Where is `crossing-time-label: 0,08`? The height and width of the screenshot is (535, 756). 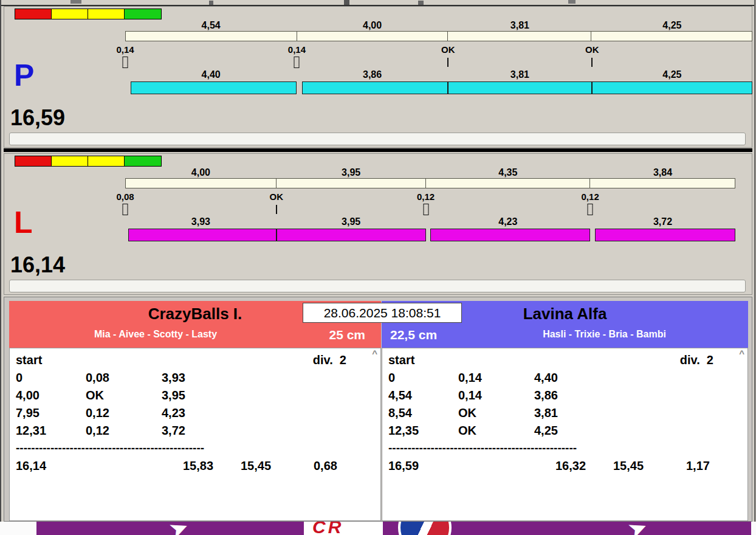 crossing-time-label: 0,08 is located at coordinates (125, 197).